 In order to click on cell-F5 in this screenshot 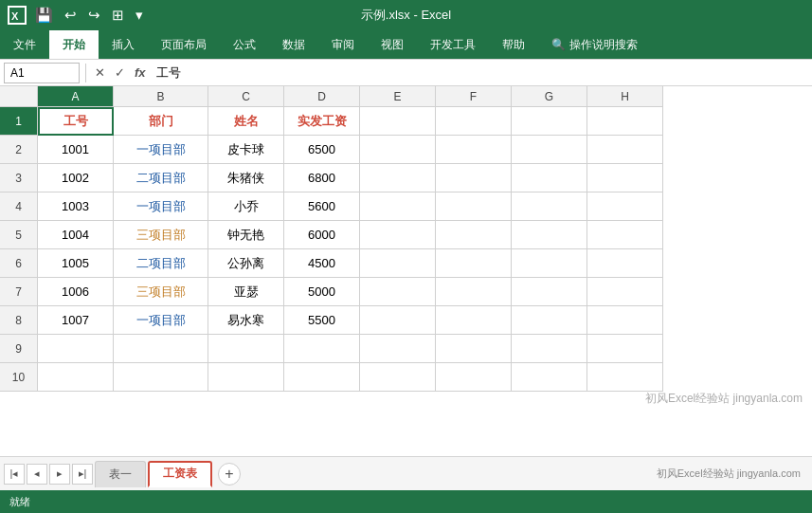, I will do `click(474, 235)`.